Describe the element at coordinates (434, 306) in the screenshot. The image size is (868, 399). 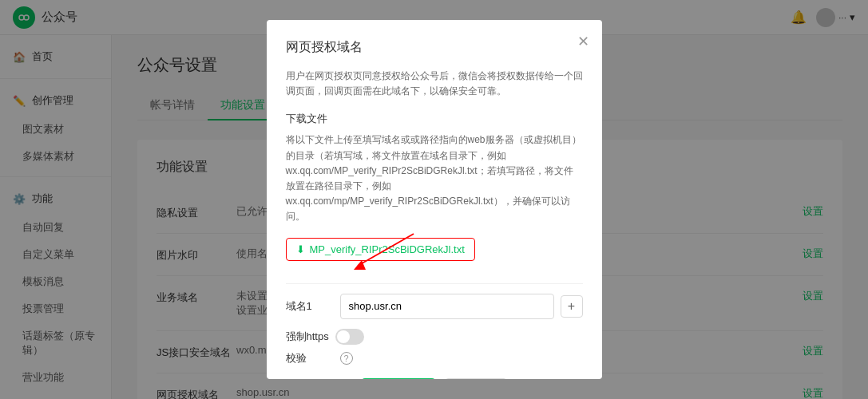
I see `domain1-row: 域名1 +` at that location.